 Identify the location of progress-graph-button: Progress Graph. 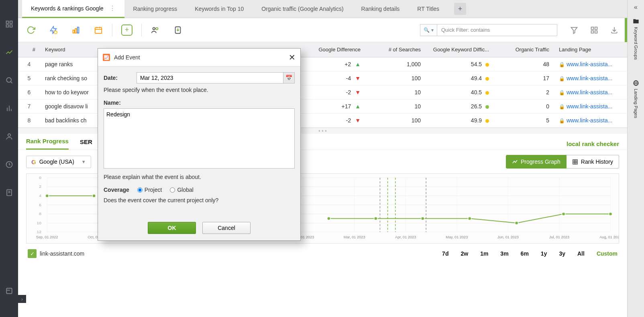
(536, 162).